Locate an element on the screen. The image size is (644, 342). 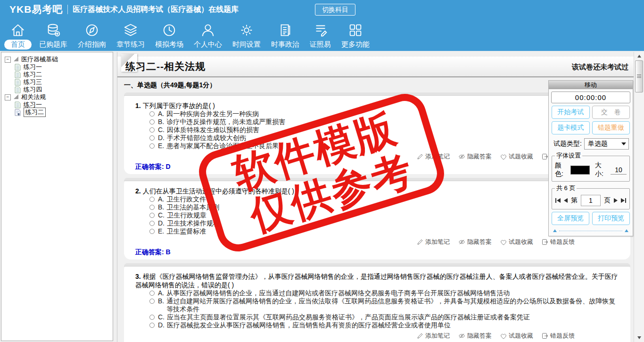
print-preview-button: 打印预览 is located at coordinates (611, 218).